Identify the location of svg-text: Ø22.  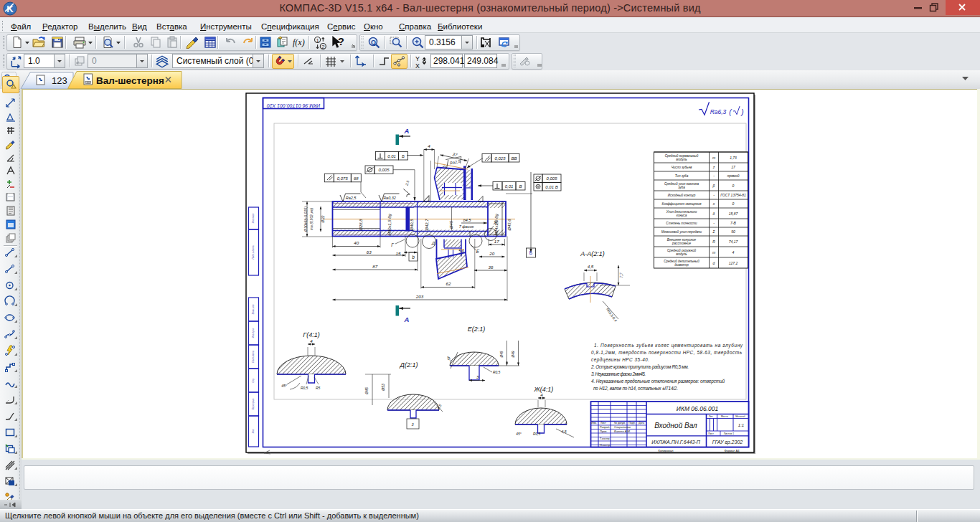
(323, 219).